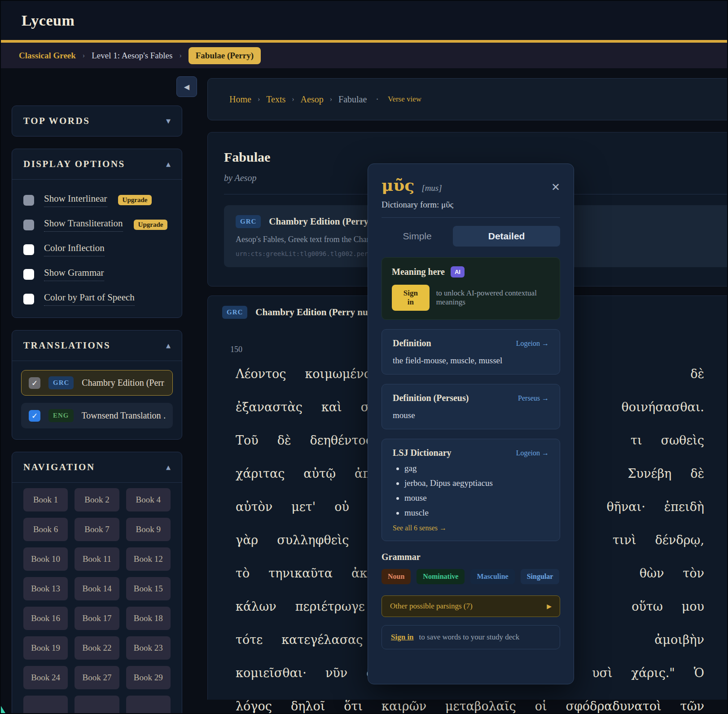 This screenshot has height=714, width=728. Describe the element at coordinates (699, 673) in the screenshot. I see `greek-word: Ὁ` at that location.